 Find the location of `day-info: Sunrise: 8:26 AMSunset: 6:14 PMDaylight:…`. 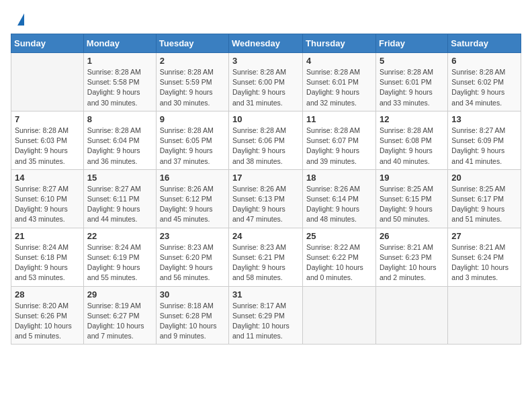

day-info: Sunrise: 8:26 AMSunset: 6:14 PMDaylight:… is located at coordinates (339, 204).